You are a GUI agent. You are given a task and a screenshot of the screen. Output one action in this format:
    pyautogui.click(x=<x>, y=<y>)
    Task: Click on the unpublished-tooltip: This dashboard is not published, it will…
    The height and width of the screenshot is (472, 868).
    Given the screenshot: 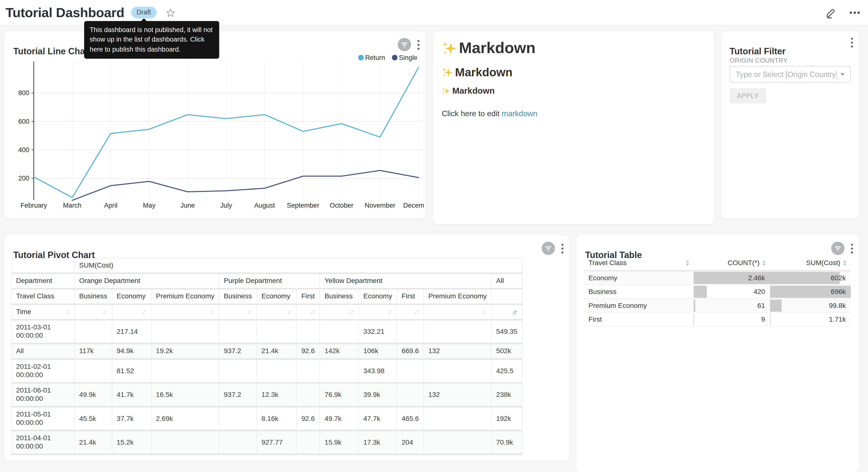 What is the action you would take?
    pyautogui.click(x=152, y=40)
    